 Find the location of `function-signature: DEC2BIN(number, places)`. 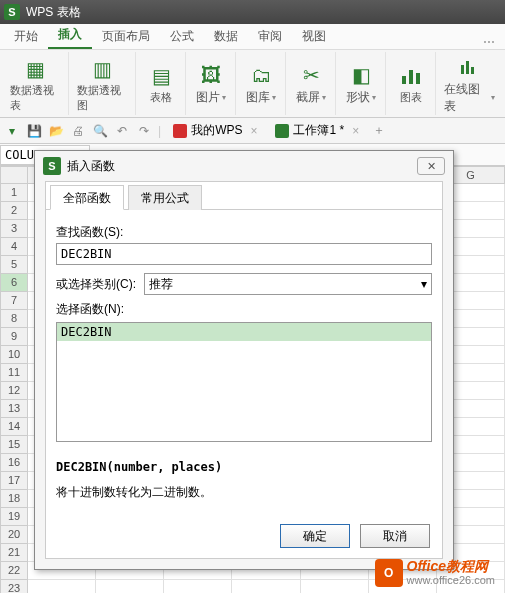

function-signature: DEC2BIN(number, places) is located at coordinates (244, 467).